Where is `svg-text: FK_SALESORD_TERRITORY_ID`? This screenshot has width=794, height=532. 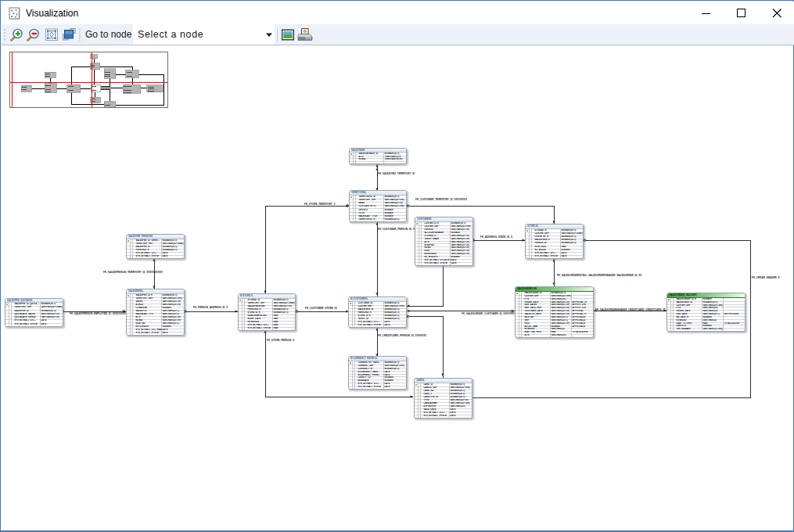 svg-text: FK_SALESORD_TERRITORY_ID is located at coordinates (397, 174).